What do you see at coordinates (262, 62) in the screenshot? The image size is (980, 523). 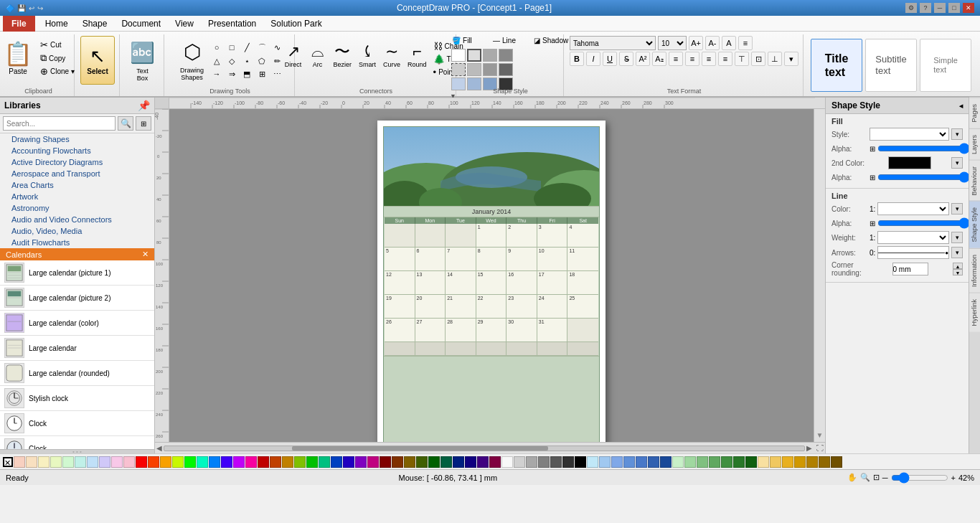 I see `poly-tool: ⬠` at bounding box center [262, 62].